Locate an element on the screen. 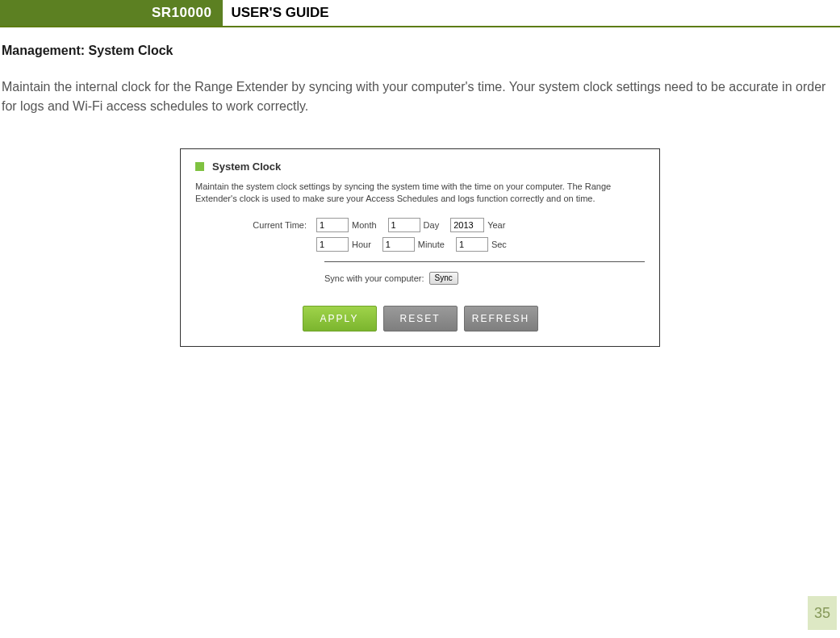 The width and height of the screenshot is (840, 638). intro-text: Maintain the internal clock for the Rang… is located at coordinates (418, 97).